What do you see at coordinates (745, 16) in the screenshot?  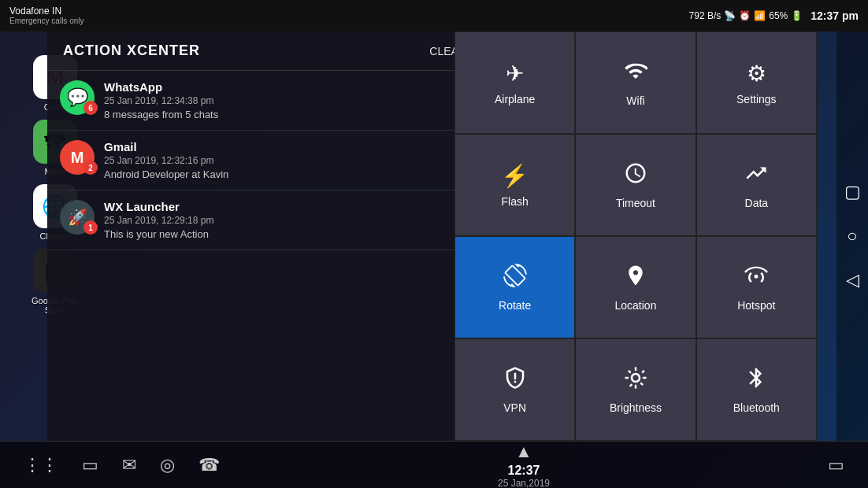 I see `alarm-icon: ⏰` at bounding box center [745, 16].